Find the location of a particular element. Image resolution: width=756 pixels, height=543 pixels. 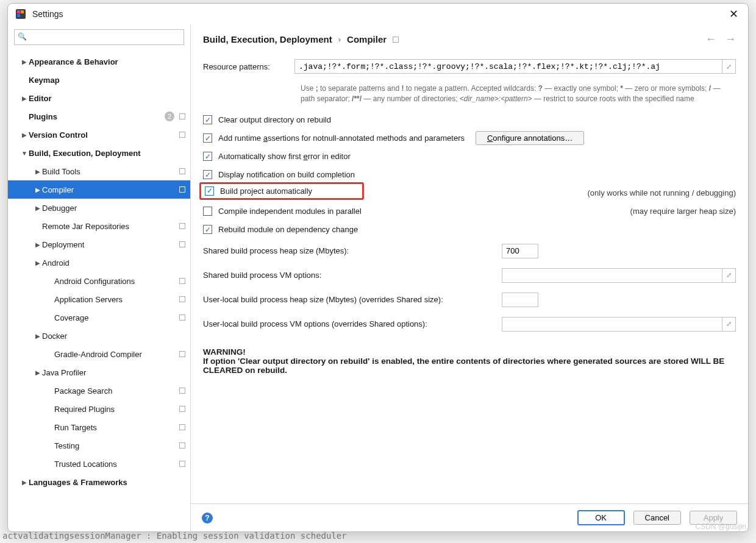

tree-item-label: Required Plugins is located at coordinates (116, 410).